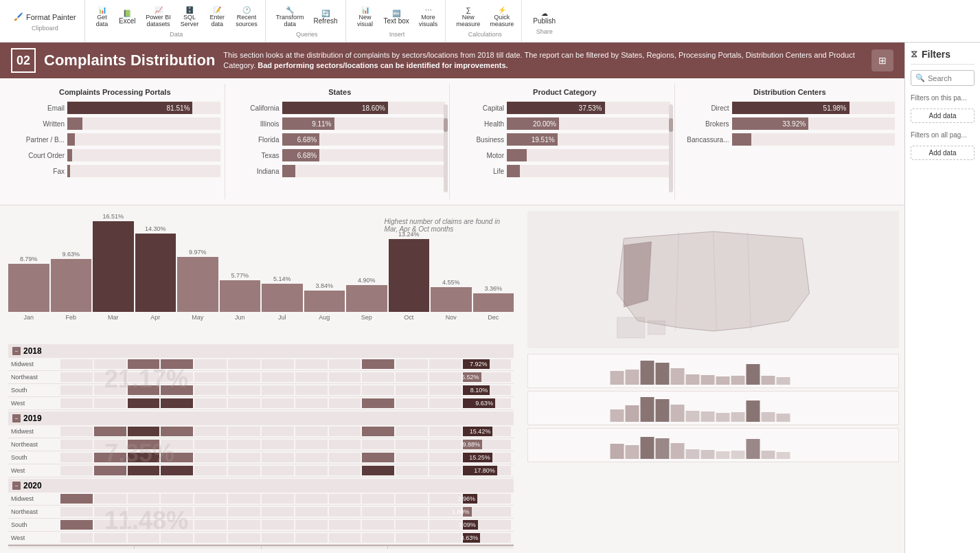 This screenshot has height=553, width=980. Describe the element at coordinates (367, 299) in the screenshot. I see `month-sep: 4.90% Sep` at that location.